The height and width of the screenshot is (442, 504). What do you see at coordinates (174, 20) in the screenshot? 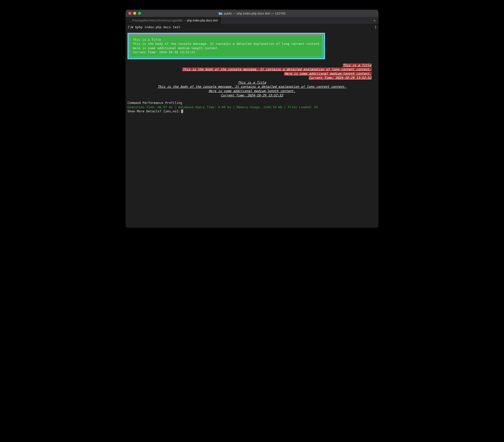
I see `tab-active: …P/xamppfiles/htdocs/luminova.ng/public …` at bounding box center [174, 20].